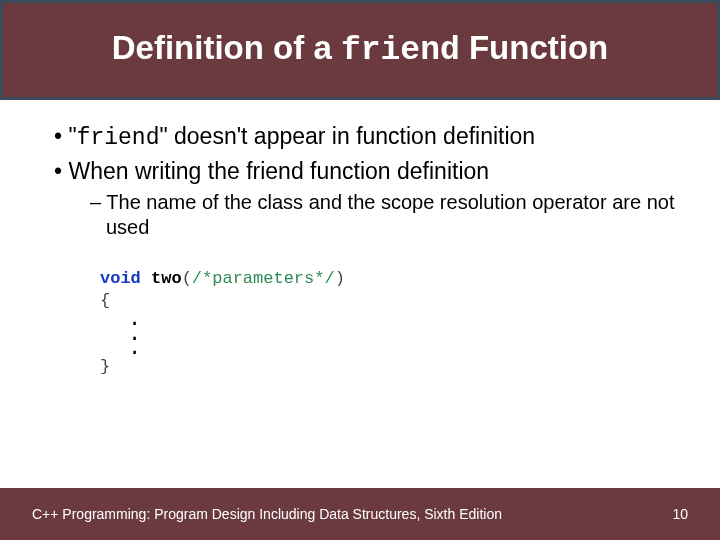 This screenshot has height=540, width=720. What do you see at coordinates (347, 136) in the screenshot?
I see `bullet-1-post: " doesn't appear in function definition` at bounding box center [347, 136].